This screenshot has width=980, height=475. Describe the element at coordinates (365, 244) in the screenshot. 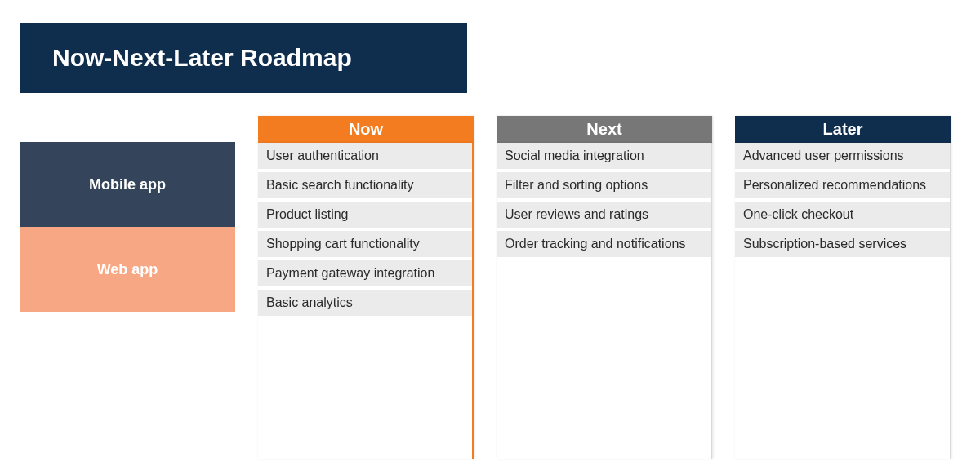

I see `roadmap-item: Shopping cart functionality` at that location.